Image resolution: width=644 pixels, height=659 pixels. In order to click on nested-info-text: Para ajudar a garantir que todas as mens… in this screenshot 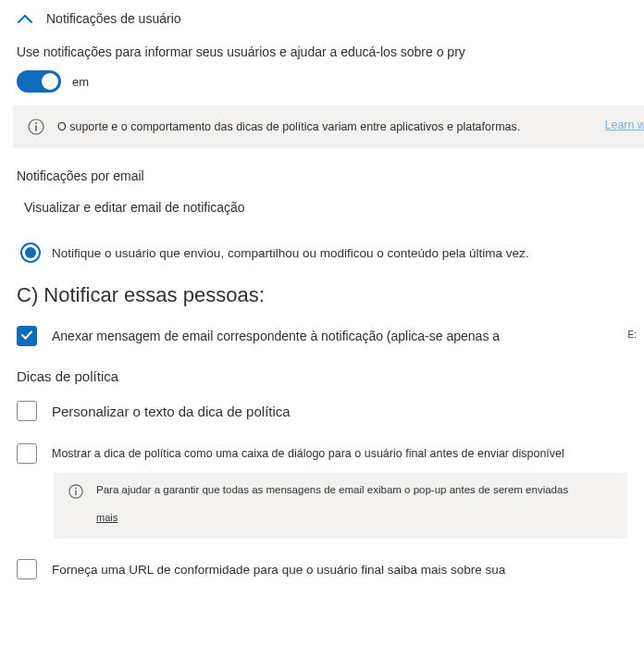, I will do `click(332, 490)`.